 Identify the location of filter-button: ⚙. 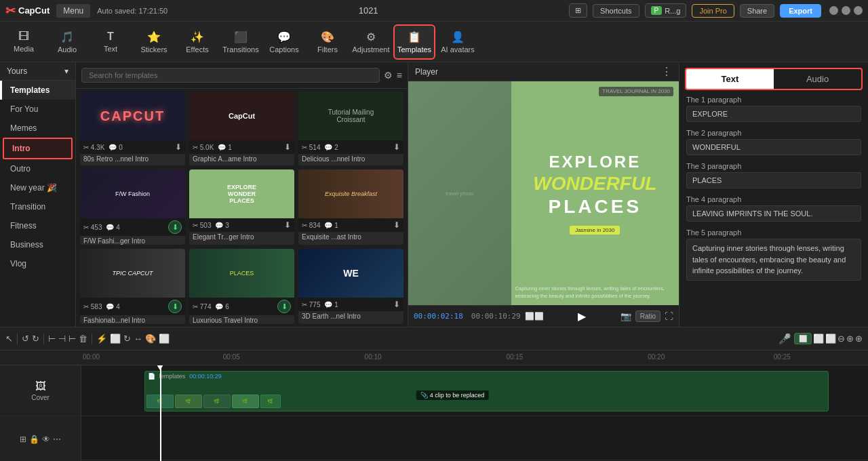
(388, 75).